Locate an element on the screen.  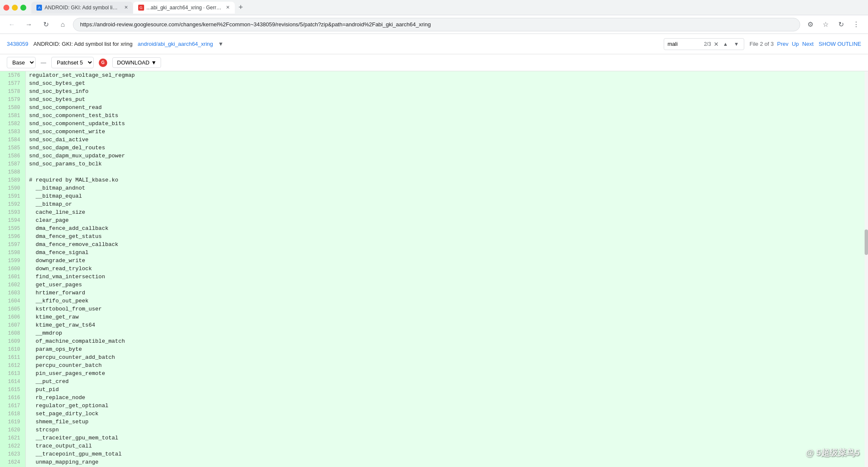
line-number: 1609 is located at coordinates (13, 341).